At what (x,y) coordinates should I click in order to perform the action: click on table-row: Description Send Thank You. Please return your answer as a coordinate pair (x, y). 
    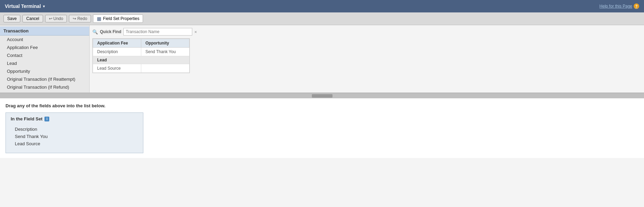
    Looking at the image, I should click on (141, 52).